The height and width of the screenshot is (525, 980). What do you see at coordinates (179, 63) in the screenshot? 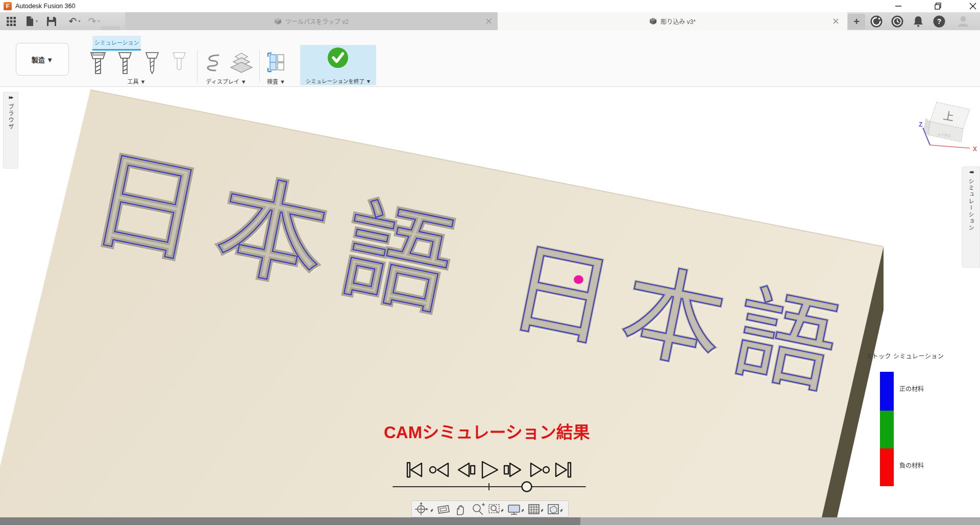
I see `tool4-button` at bounding box center [179, 63].